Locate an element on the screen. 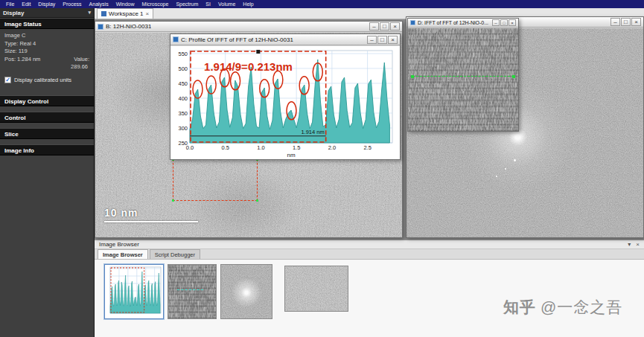 This screenshot has width=644, height=337. image-browser-title: Image Browser is located at coordinates (119, 244).